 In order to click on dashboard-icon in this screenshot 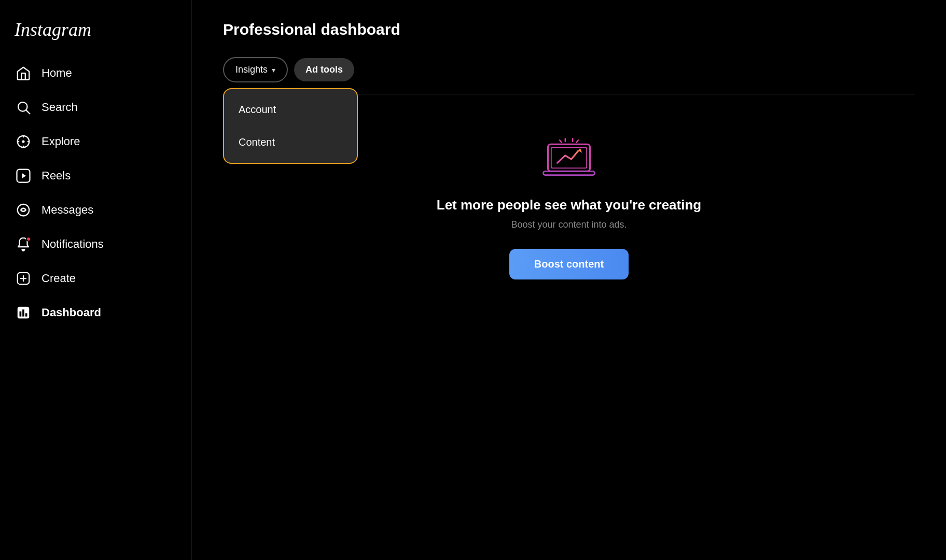, I will do `click(23, 313)`.